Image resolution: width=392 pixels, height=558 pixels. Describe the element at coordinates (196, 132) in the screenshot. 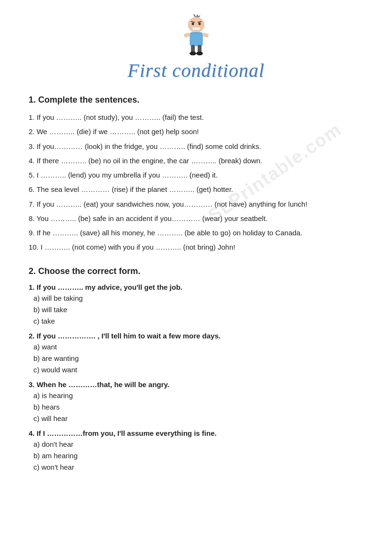

I see `sentence-item: 2. We ……….. (die) if we ……….. (not get) …` at that location.